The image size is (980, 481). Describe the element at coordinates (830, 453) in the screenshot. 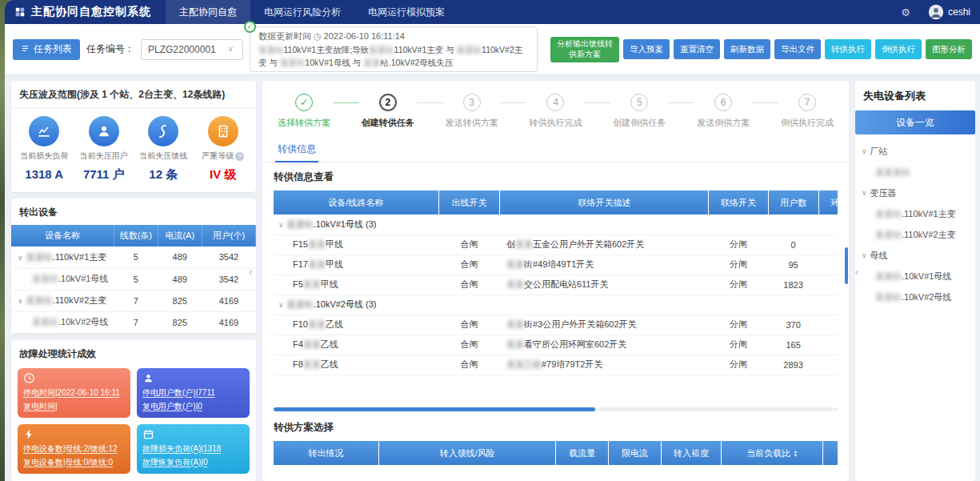

I see `column-header-sortable: 单条线转后负载比▲▼` at that location.